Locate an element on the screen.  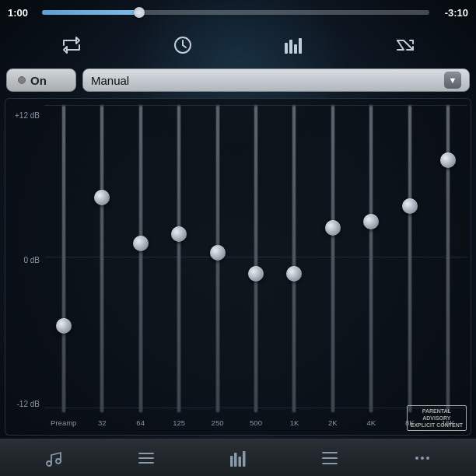
eq-label-500: 500 is located at coordinates (256, 422).